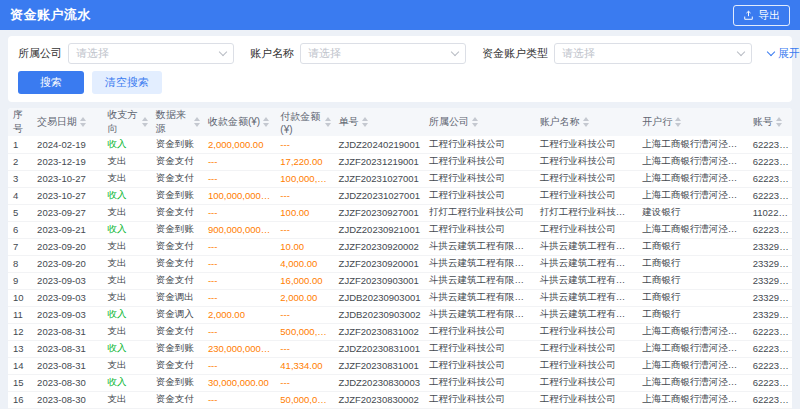 This screenshot has width=800, height=409. Describe the element at coordinates (400, 280) in the screenshot. I see `table-row: 92023-09-03支出资金支付---16,000.00ZJZF2023090…` at that location.